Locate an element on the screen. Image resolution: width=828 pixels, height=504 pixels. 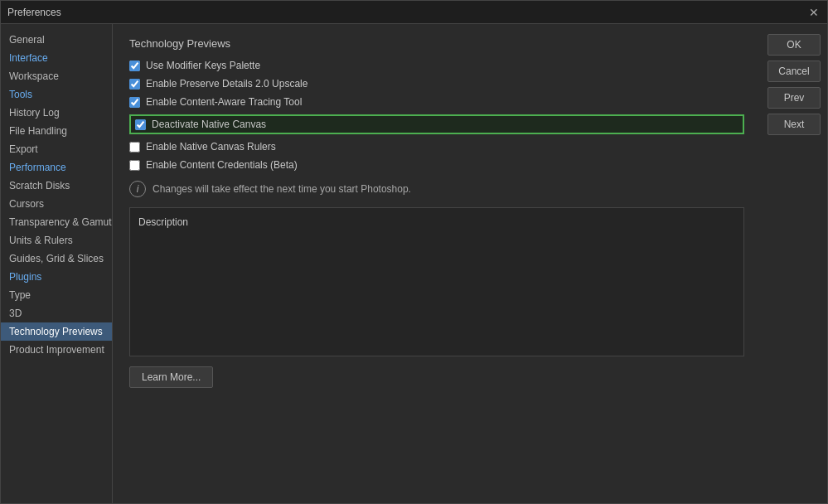
sidebar-item-workspace: Workspace is located at coordinates (56, 76).